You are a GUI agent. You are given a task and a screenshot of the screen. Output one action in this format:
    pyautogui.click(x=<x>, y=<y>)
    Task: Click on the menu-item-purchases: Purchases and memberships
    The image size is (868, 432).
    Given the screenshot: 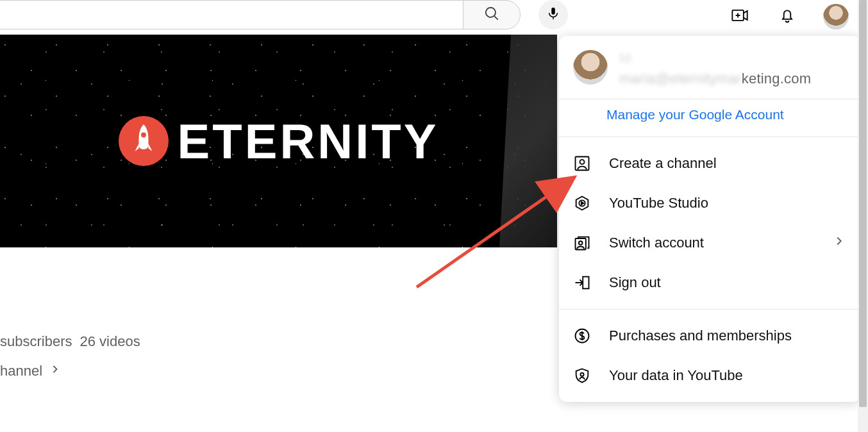 What is the action you would take?
    pyautogui.click(x=710, y=336)
    